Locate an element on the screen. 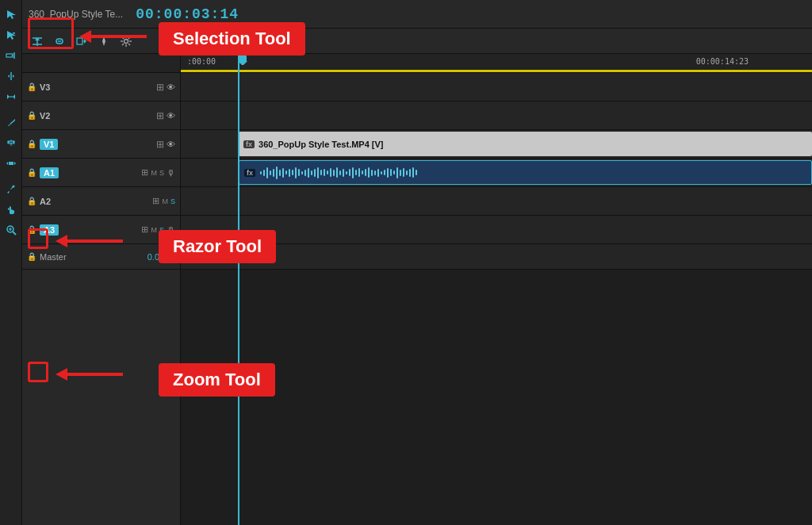  lock-icon-v2: 🔒 is located at coordinates (32, 116).